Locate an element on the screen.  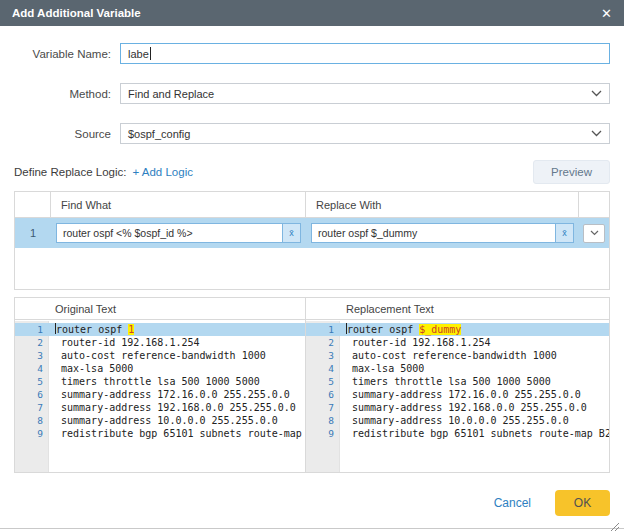
code-line: 1router ospf $_dummy is located at coordinates (458, 330).